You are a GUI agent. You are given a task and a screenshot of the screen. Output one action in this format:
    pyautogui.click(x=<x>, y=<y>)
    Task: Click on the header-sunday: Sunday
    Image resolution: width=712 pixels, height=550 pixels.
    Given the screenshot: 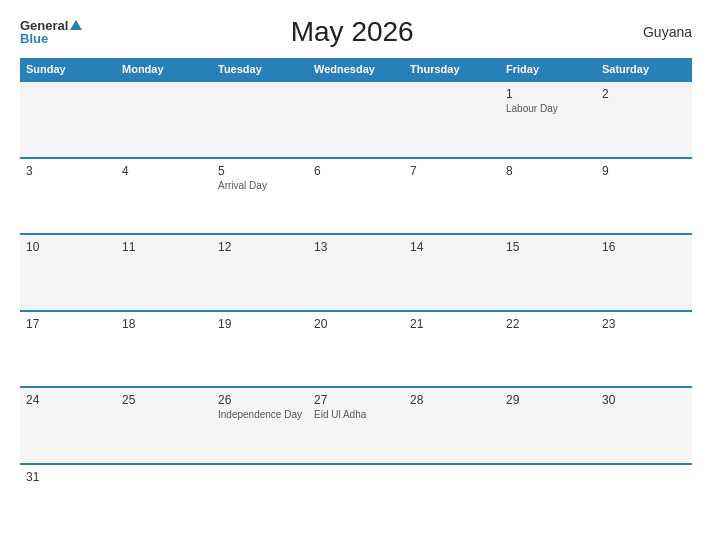 What is the action you would take?
    pyautogui.click(x=68, y=70)
    